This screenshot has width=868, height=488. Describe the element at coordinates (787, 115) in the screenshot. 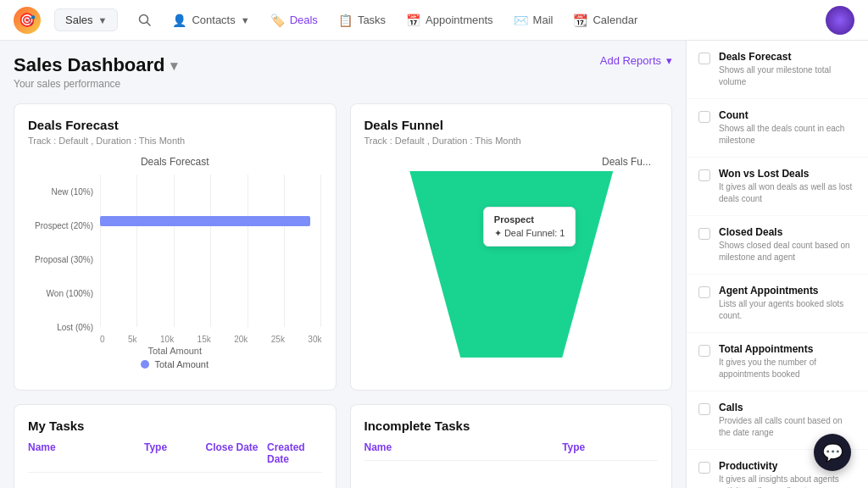

I see `panel-count-title: Count` at that location.